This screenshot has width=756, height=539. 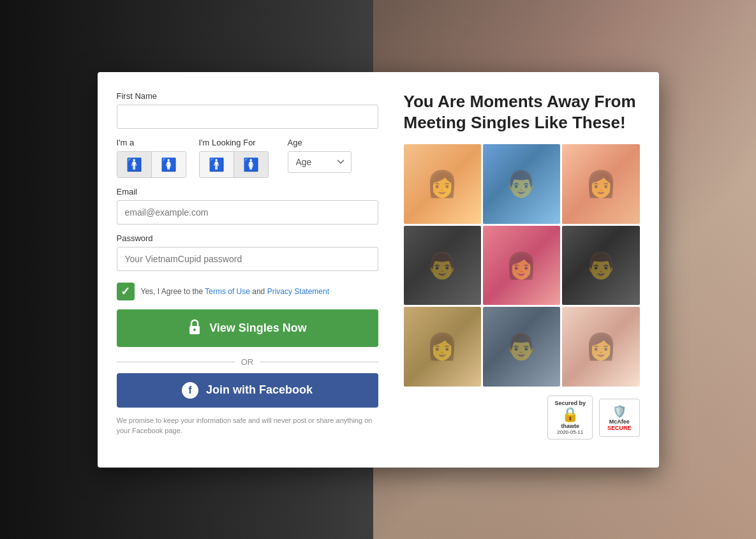 I want to click on looking-man-btn: 🚹, so click(x=217, y=165).